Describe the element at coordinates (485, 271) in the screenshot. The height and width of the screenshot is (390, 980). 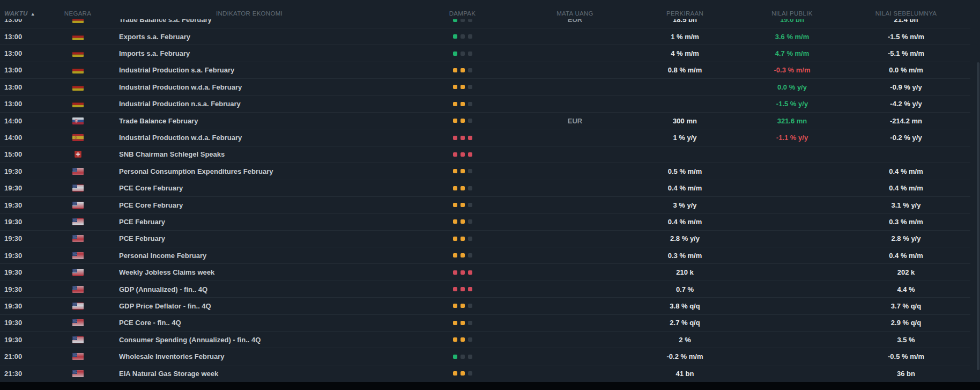
I see `calendar-row: 19:30Weekly Jobless Claims week210 k202 …` at that location.